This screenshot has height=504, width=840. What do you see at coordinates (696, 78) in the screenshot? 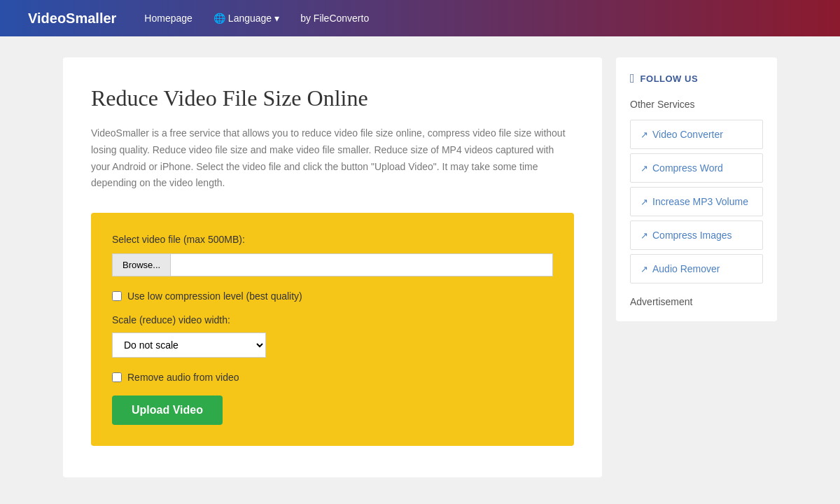
I see `follow-us-section:  FOLLOW US` at bounding box center [696, 78].